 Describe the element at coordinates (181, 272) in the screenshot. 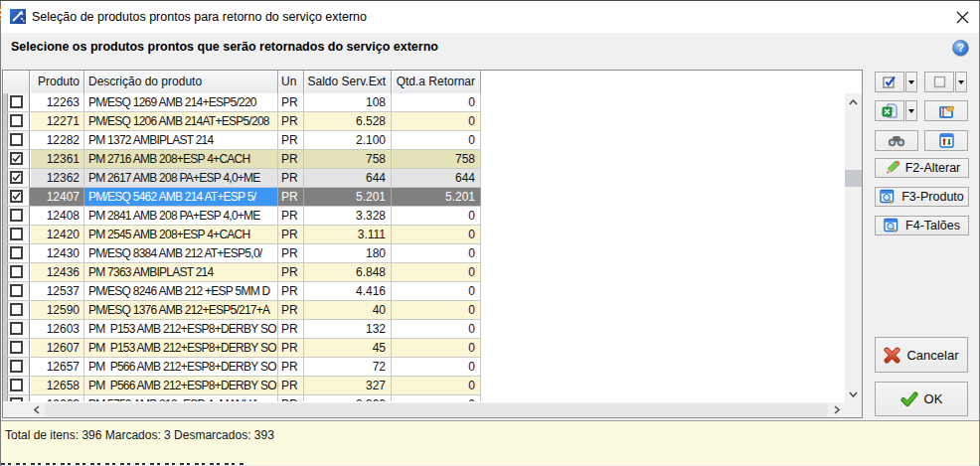

I see `cell-descricao: PM 7363 AMBIPLAST 214` at that location.